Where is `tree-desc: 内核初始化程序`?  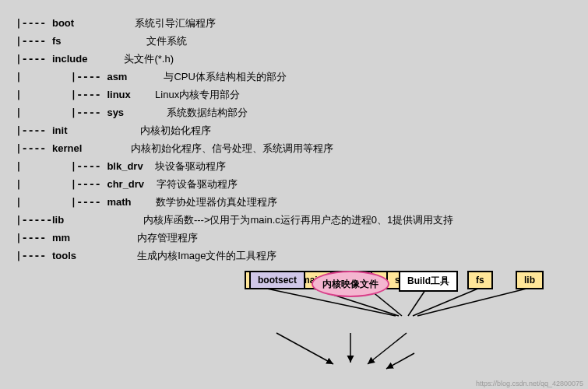
tree-desc: 内核初始化程序 is located at coordinates (176, 131).